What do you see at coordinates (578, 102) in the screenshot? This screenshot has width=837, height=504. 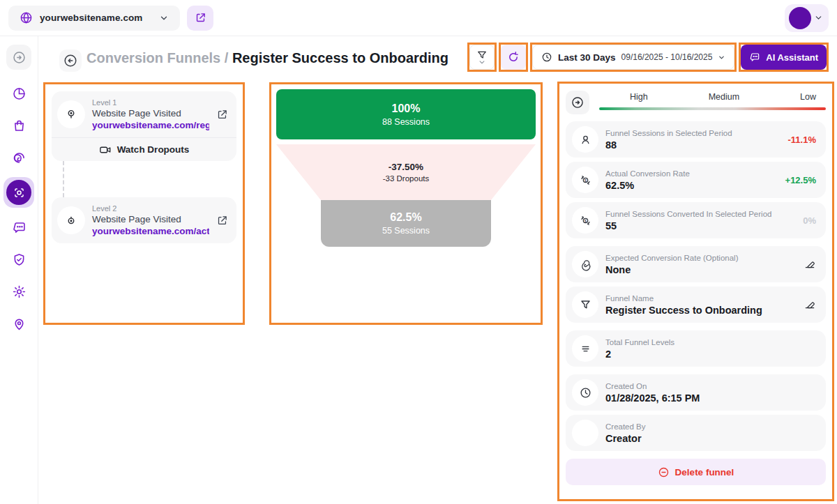 I see `collapse-panel-button` at bounding box center [578, 102].